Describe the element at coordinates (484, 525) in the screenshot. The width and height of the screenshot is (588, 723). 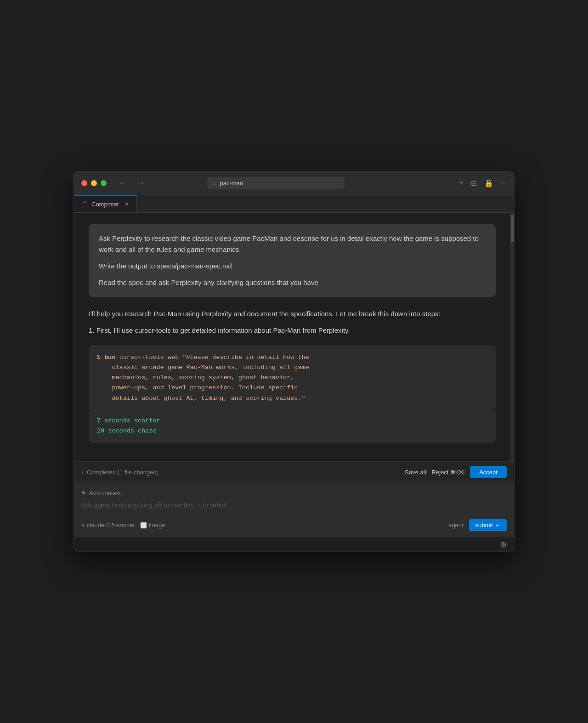
I see `submit-label: submit` at that location.